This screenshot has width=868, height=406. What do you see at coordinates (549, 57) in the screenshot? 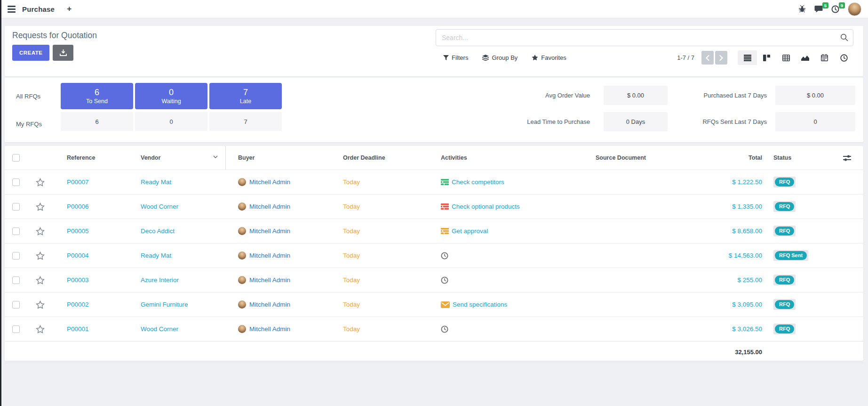
I see `favorites-button: Favorites` at bounding box center [549, 57].